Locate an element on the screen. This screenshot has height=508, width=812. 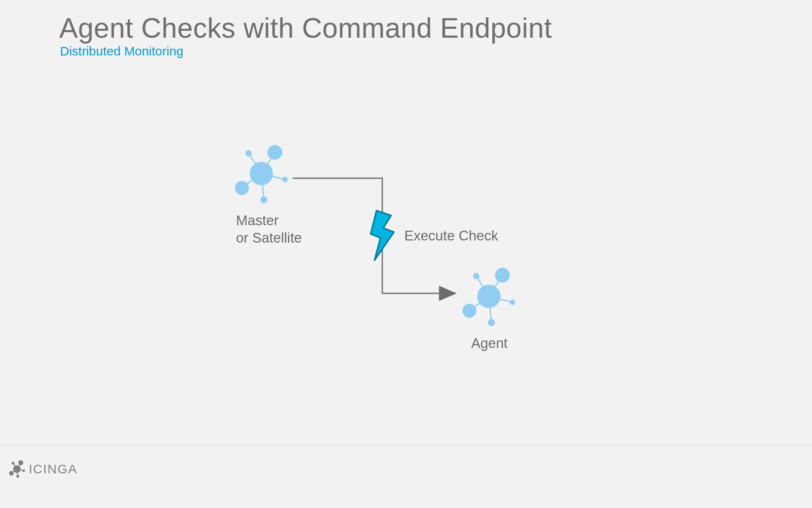
page-subtitle: Distributed Monitoring is located at coordinates (122, 51).